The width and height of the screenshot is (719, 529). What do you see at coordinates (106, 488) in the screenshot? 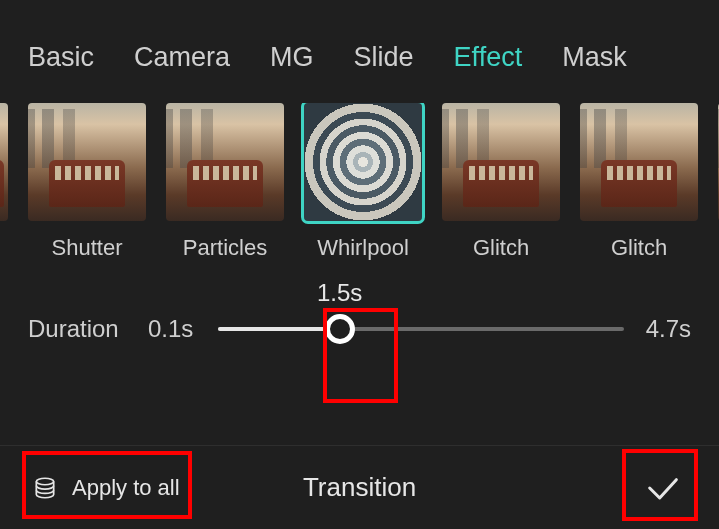
I see `apply-to-all-button: Apply to all` at bounding box center [106, 488].